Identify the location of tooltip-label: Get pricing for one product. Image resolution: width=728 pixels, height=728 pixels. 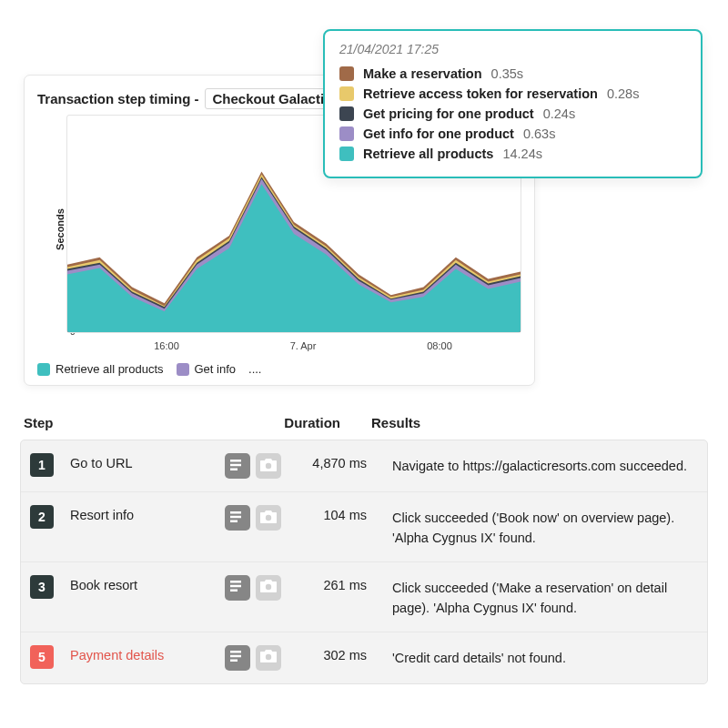
(449, 114).